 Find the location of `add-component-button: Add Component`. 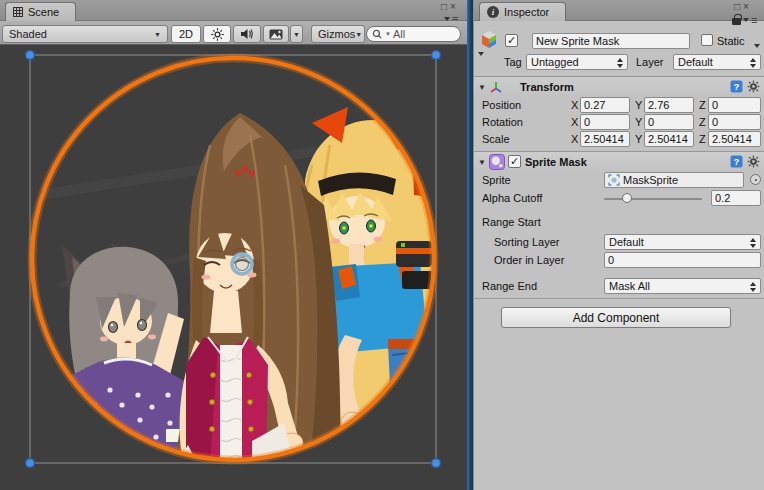

add-component-button: Add Component is located at coordinates (616, 318).